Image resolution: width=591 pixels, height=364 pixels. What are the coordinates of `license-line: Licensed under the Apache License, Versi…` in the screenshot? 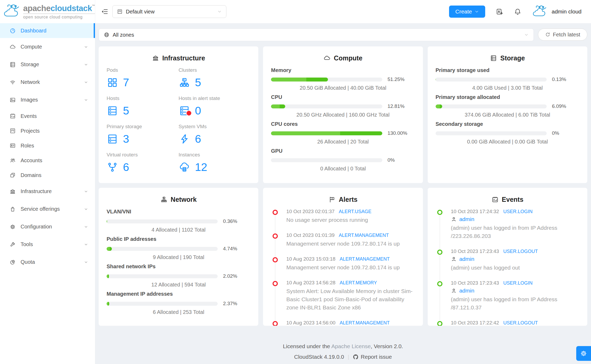 It's located at (343, 346).